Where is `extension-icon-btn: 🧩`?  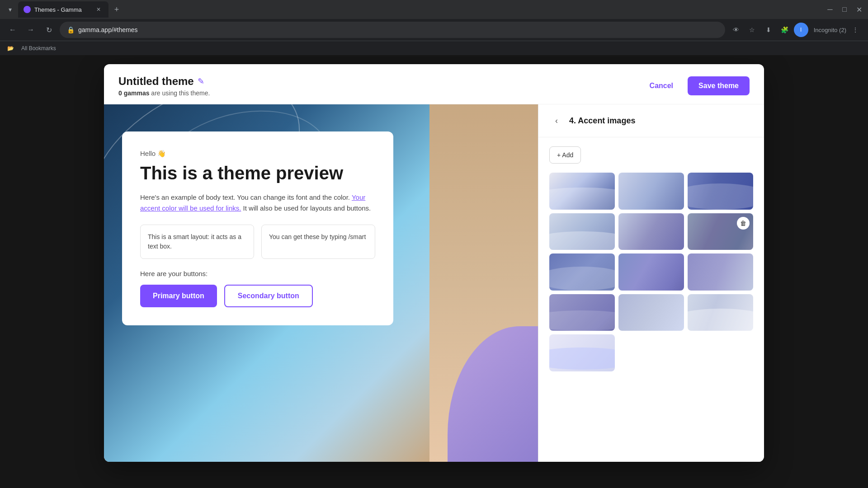 extension-icon-btn: 🧩 is located at coordinates (785, 30).